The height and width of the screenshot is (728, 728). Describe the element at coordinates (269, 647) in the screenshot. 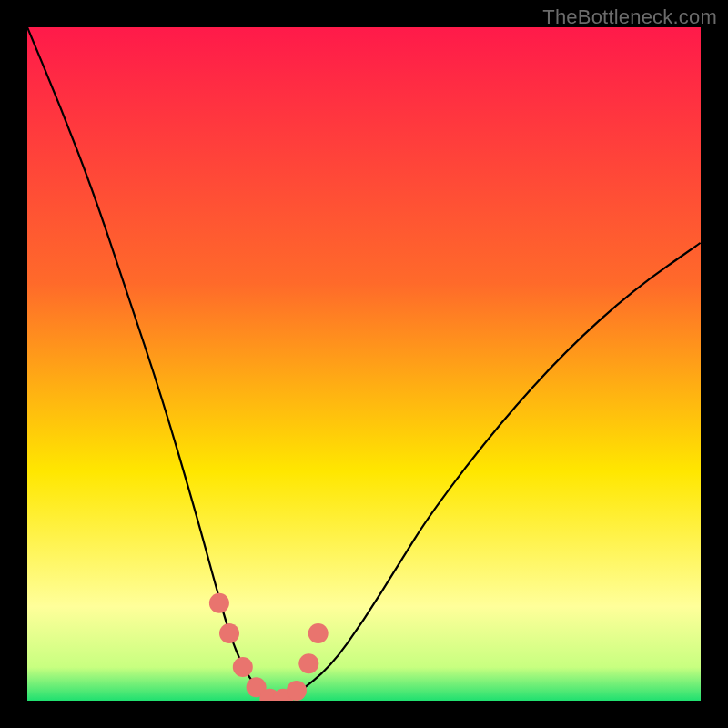

I see `highlight-markers` at that location.